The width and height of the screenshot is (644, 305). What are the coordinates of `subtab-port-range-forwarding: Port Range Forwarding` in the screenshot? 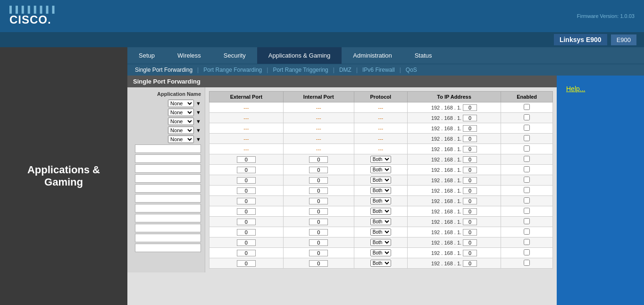 It's located at (233, 70).